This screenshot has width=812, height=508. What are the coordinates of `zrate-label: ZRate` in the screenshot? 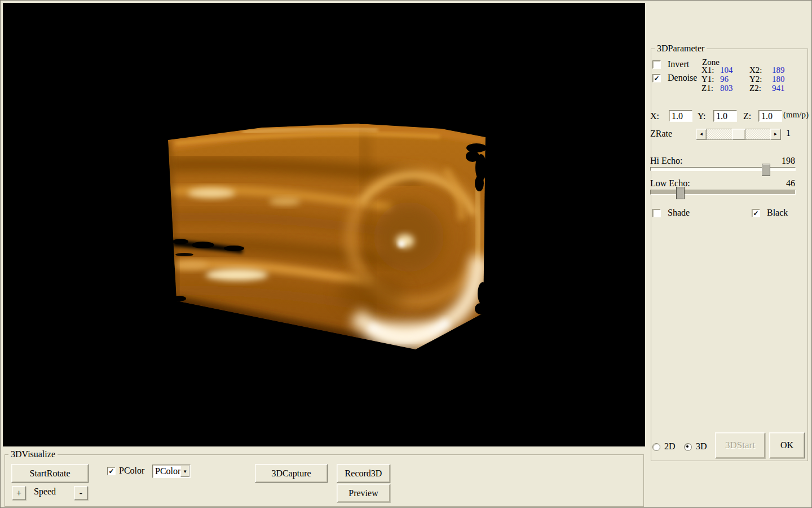 It's located at (661, 134).